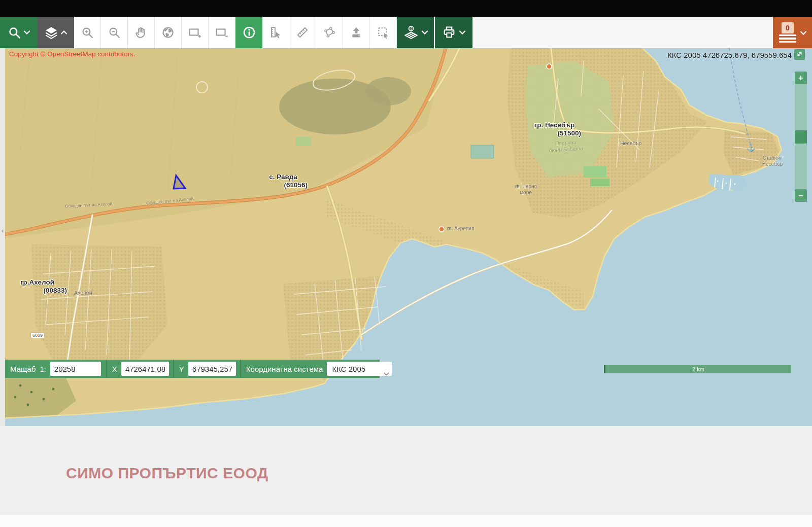  I want to click on identify-layers-button, so click(415, 32).